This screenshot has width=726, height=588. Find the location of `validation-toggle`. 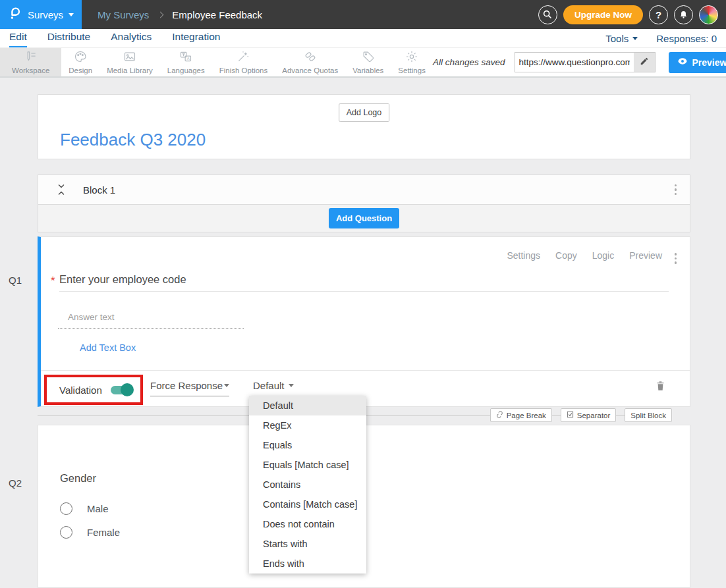

validation-toggle is located at coordinates (121, 390).